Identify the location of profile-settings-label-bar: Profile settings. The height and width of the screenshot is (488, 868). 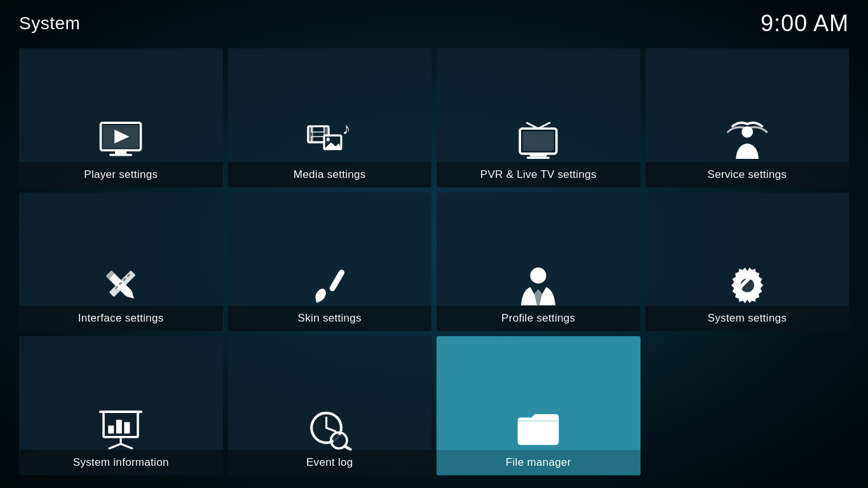
(539, 318).